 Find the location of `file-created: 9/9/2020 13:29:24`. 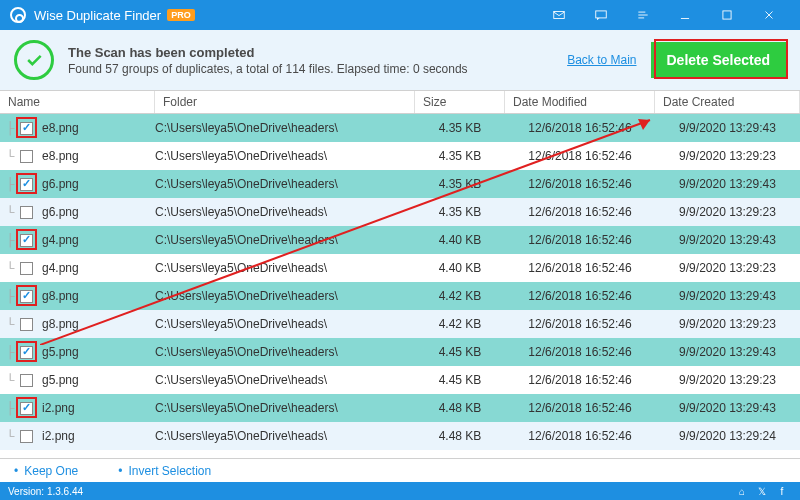

file-created: 9/9/2020 13:29:24 is located at coordinates (728, 436).